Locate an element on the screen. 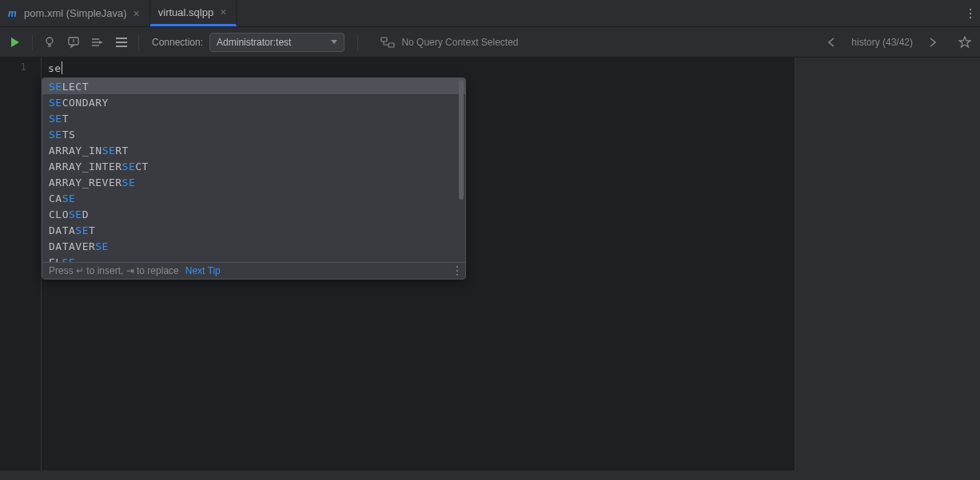  feedback-icon is located at coordinates (74, 42).